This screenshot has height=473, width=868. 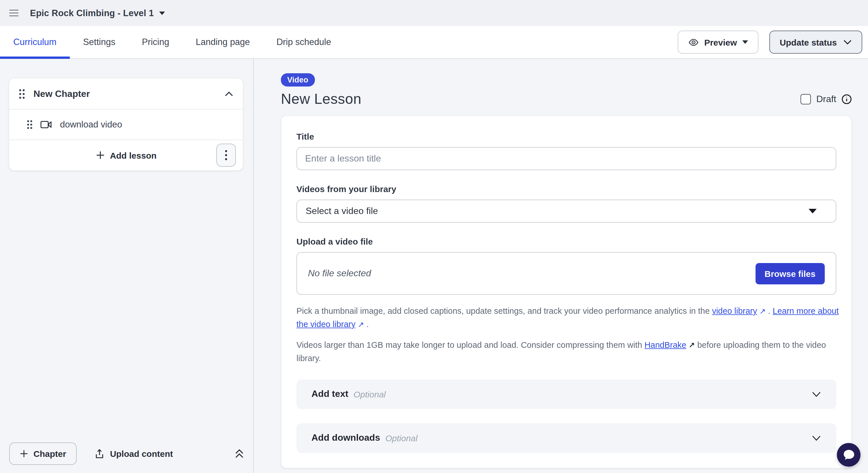 I want to click on tab-drip-schedule: Drip schedule, so click(x=304, y=42).